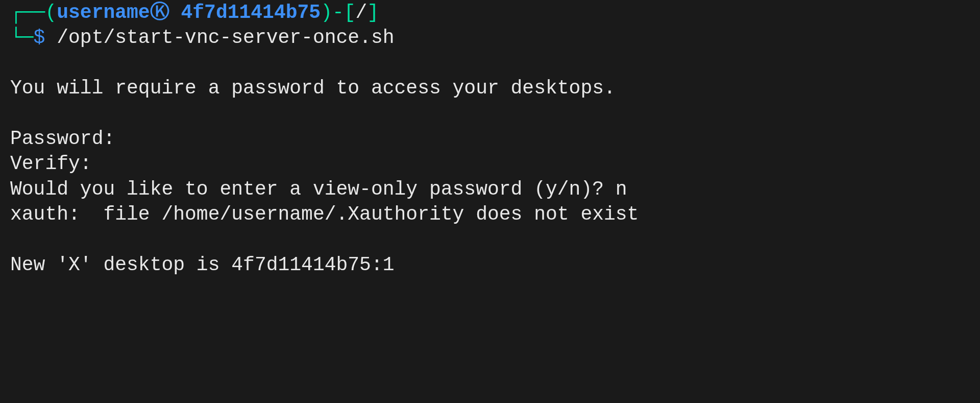 The height and width of the screenshot is (403, 980). What do you see at coordinates (490, 139) in the screenshot?
I see `output-password-prompt: Password:` at bounding box center [490, 139].